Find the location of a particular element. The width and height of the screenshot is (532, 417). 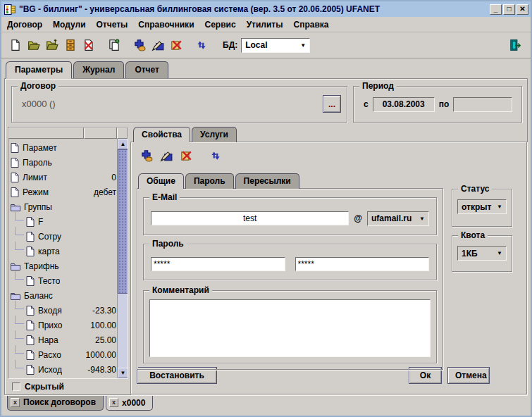

contract-browse-button: ... is located at coordinates (332, 104).